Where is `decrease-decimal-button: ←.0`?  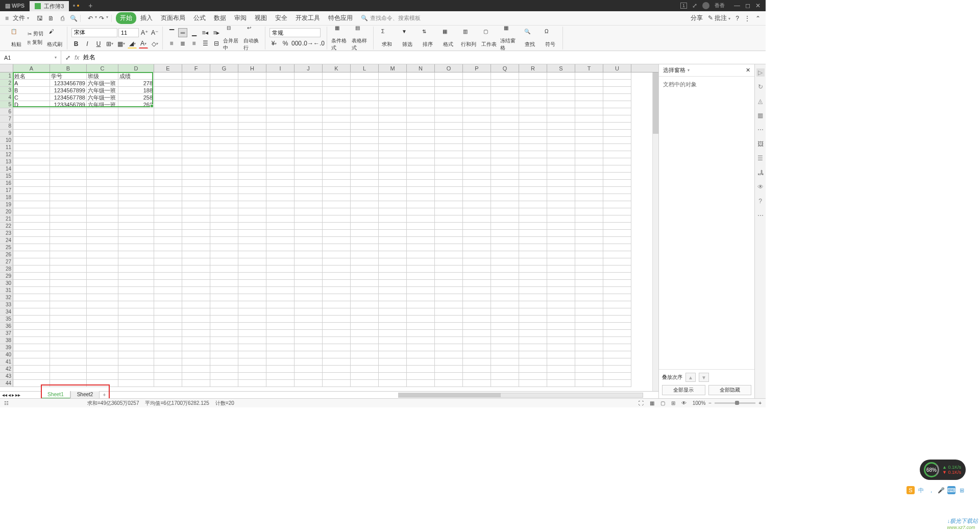 decrease-decimal-button: ←.0 is located at coordinates (319, 43).